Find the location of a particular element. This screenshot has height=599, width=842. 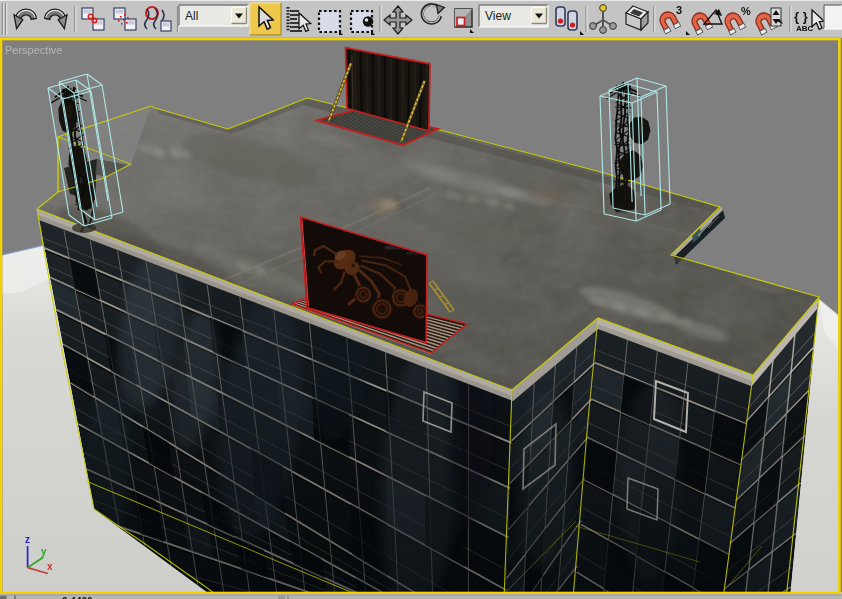

svg-text: All is located at coordinates (192, 16).